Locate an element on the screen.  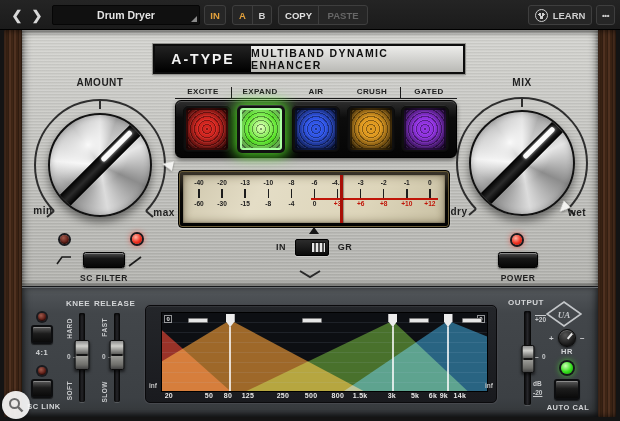
band-button-face-crush is located at coordinates (371, 129).